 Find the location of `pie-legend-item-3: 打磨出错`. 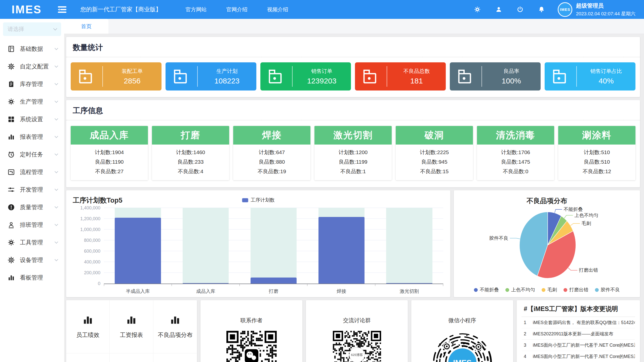

pie-legend-item-3: 打磨出错 is located at coordinates (576, 290).